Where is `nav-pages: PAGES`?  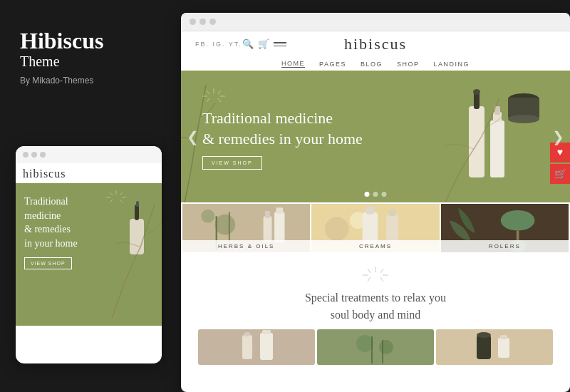
nav-pages: PAGES is located at coordinates (333, 64).